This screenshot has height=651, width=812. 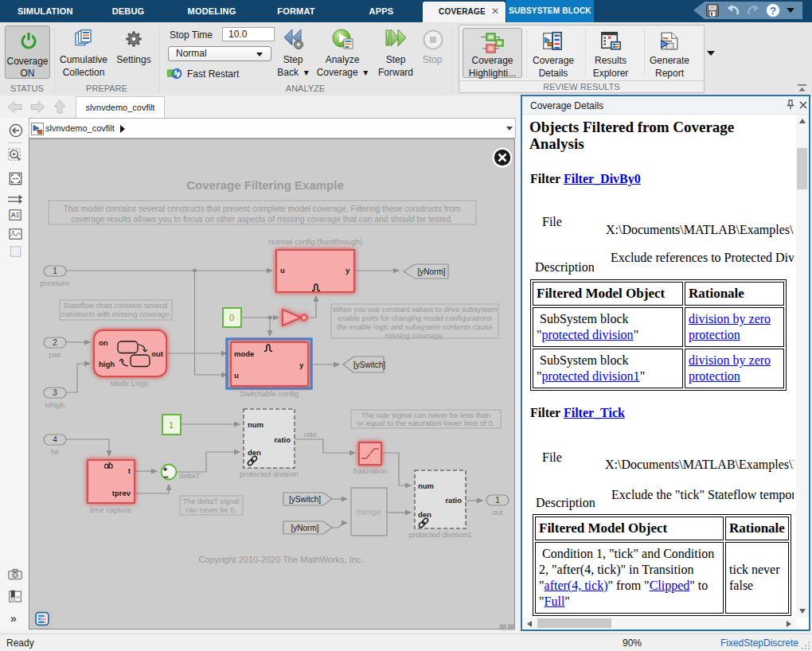 What do you see at coordinates (415, 318) in the screenshot?
I see `svg-text:enable ports for changing mode: enable ports for changing model configur…` at bounding box center [415, 318].